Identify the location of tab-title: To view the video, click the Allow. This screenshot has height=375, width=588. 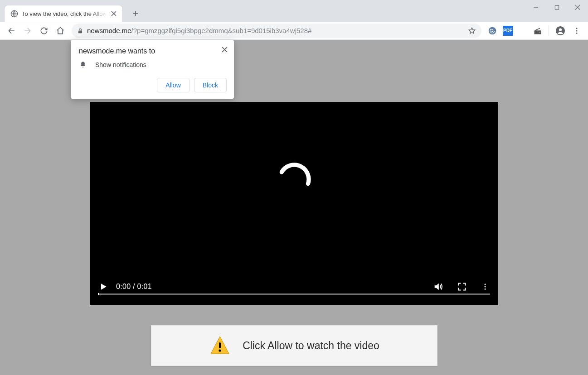
(64, 14).